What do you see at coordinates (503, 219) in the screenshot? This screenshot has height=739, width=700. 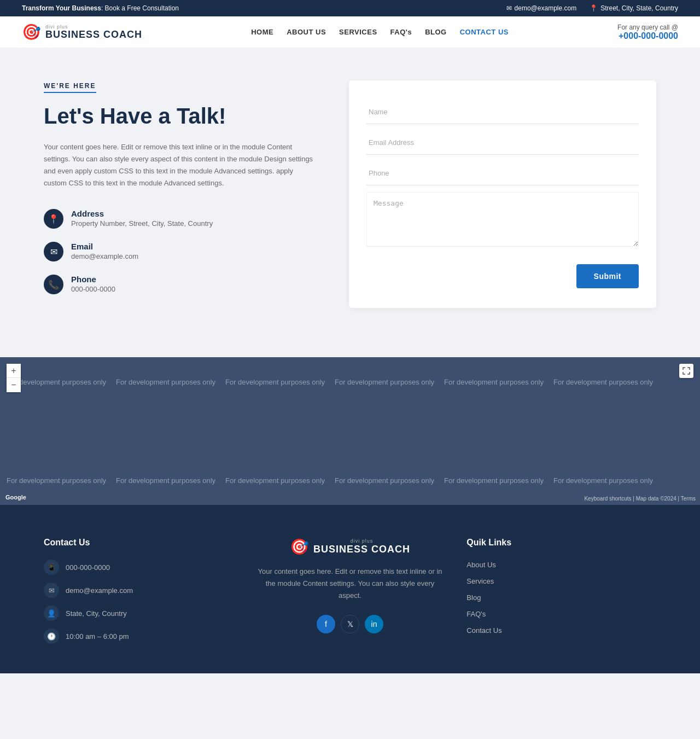 I see `message-input` at bounding box center [503, 219].